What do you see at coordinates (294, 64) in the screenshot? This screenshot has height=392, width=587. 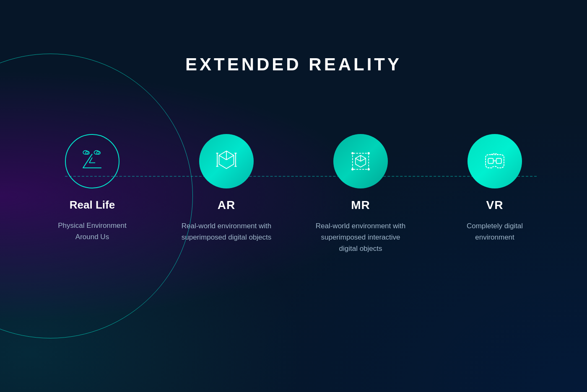 I see `page-title: EXTENDED REALITY` at bounding box center [294, 64].